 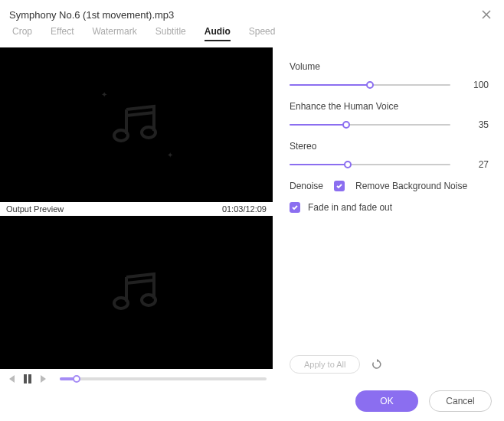 What do you see at coordinates (244, 209) in the screenshot?
I see `time-display: 01:03/12:09` at bounding box center [244, 209].